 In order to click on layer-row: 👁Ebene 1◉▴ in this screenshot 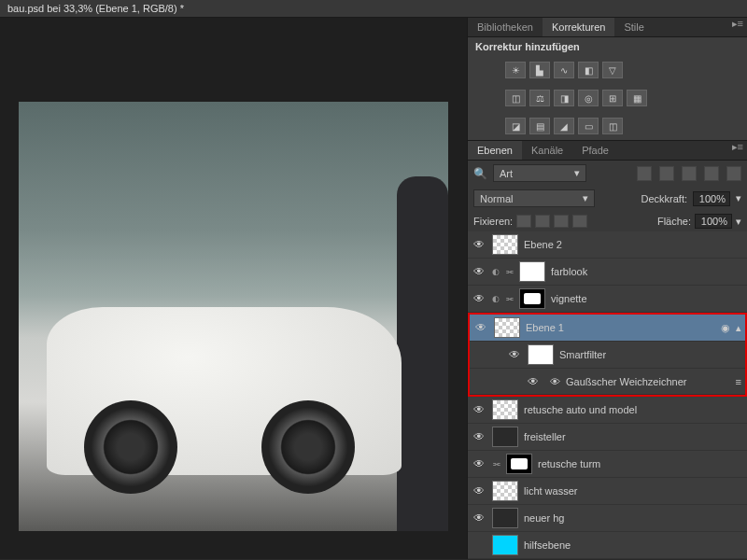, I will do `click(607, 329)`.